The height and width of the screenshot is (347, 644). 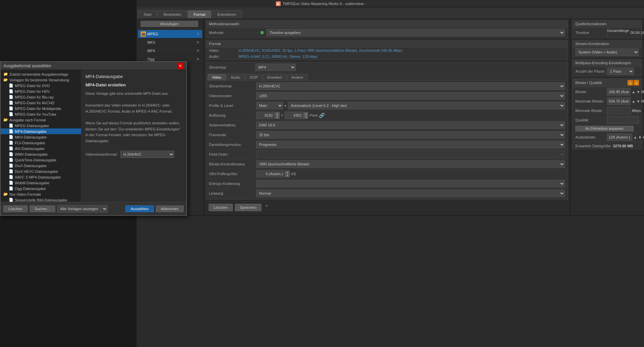 What do you see at coordinates (287, 172) in the screenshot?
I see `vbv-up: ▲` at bounding box center [287, 172].